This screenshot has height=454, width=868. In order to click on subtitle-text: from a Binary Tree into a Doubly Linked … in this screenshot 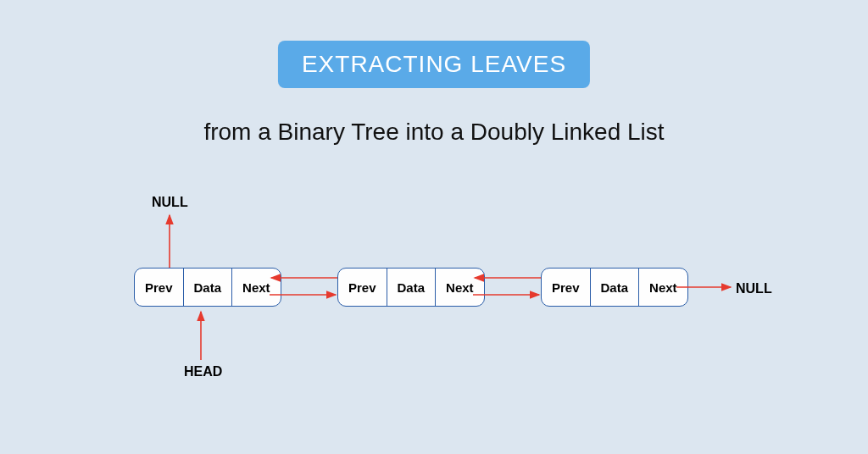, I will do `click(434, 132)`.